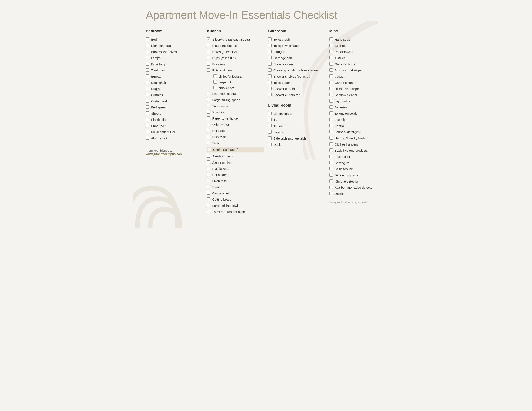  Describe the element at coordinates (174, 76) in the screenshot. I see `list-item: Bureau` at that location.